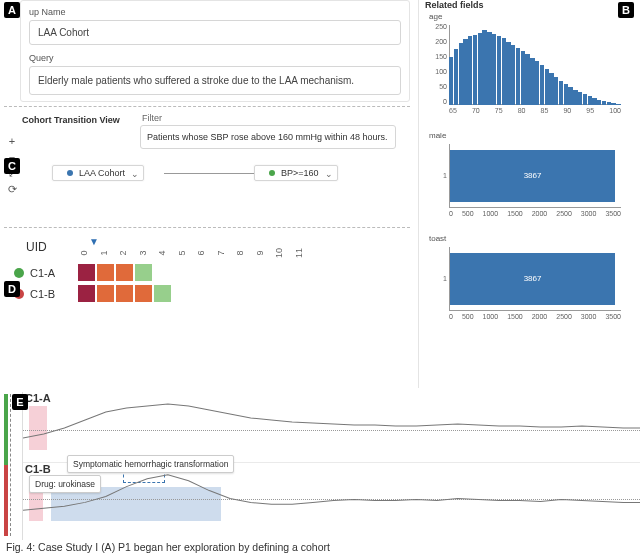 The height and width of the screenshot is (555, 640). Describe the element at coordinates (535, 65) in the screenshot. I see `plot-area` at that location.